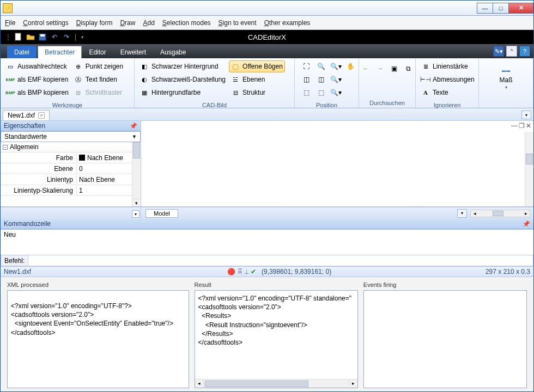 The width and height of the screenshot is (534, 392). I want to click on status-coords: (9,398601; 9,839161; 0), so click(296, 272).